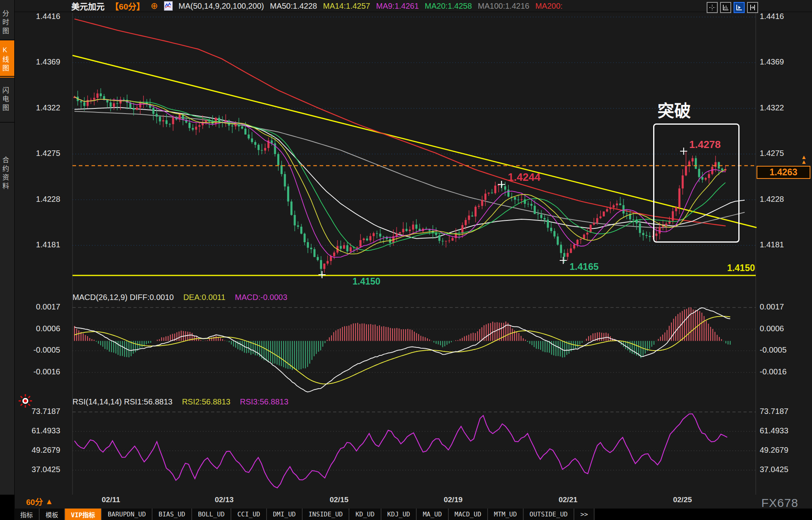  What do you see at coordinates (326, 514) in the screenshot?
I see `tab-inside-ud: INSIDE_UD` at bounding box center [326, 514].